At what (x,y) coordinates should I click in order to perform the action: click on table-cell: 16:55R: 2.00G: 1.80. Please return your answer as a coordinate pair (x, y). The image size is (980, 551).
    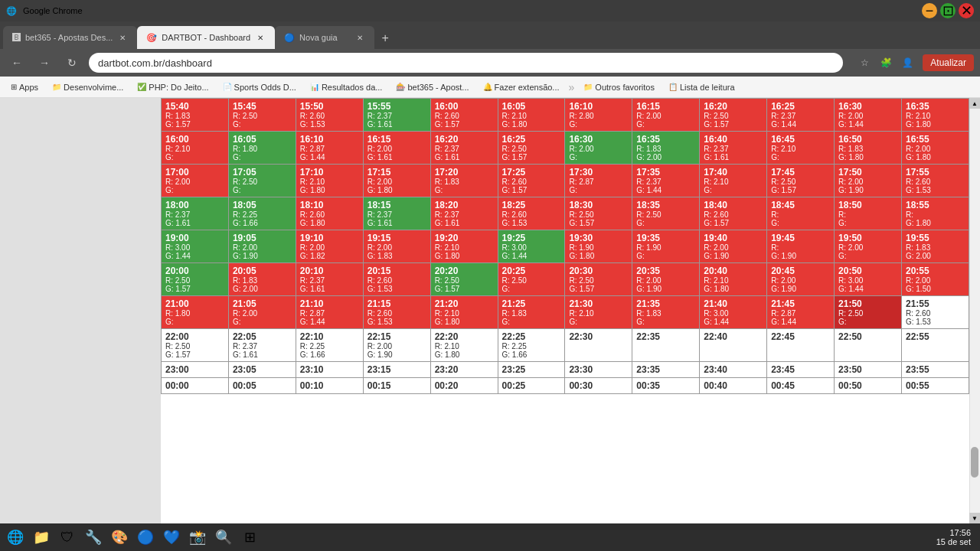
    Looking at the image, I should click on (935, 148).